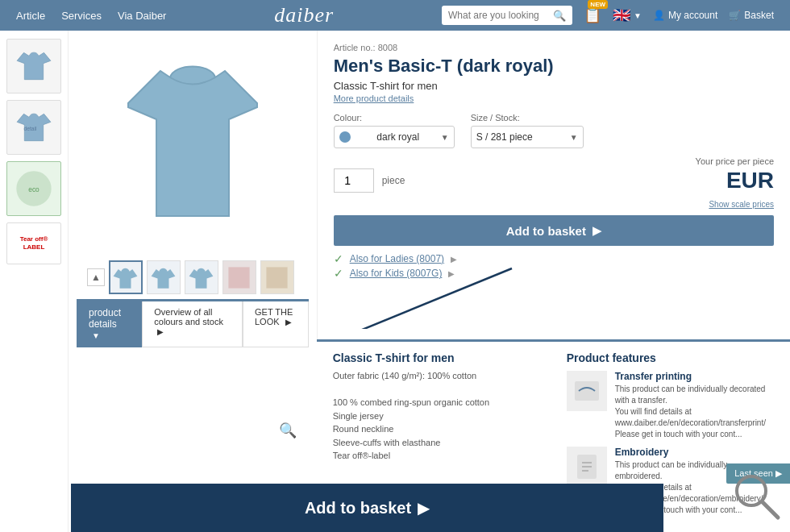 This screenshot has height=532, width=790. What do you see at coordinates (587, 467) in the screenshot?
I see `embroidery-icon` at bounding box center [587, 467].